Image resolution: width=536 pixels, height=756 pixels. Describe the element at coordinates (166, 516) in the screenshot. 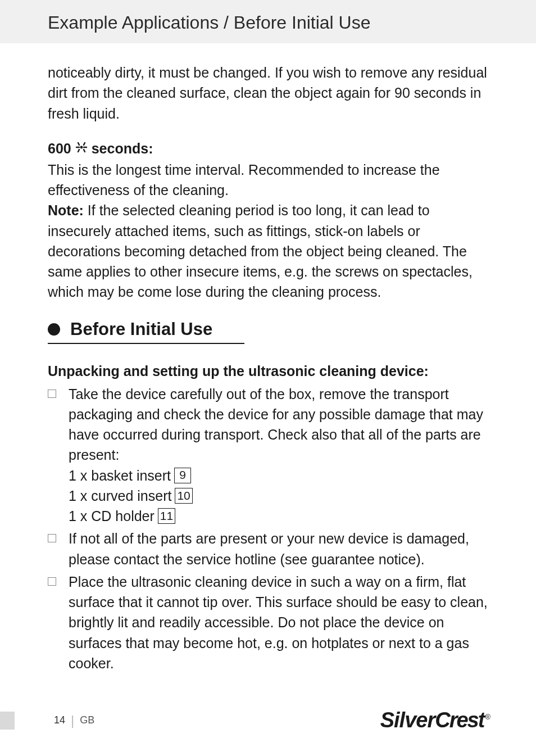

I see `ref-number-box: 11` at that location.